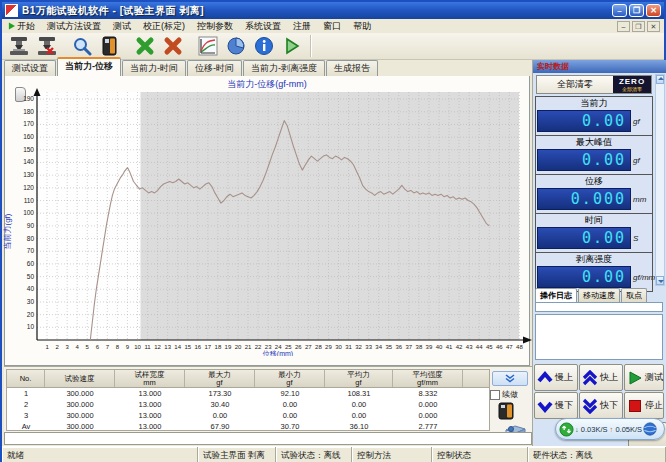  Describe the element at coordinates (660, 80) in the screenshot. I see `scroll-up-icon` at that location.